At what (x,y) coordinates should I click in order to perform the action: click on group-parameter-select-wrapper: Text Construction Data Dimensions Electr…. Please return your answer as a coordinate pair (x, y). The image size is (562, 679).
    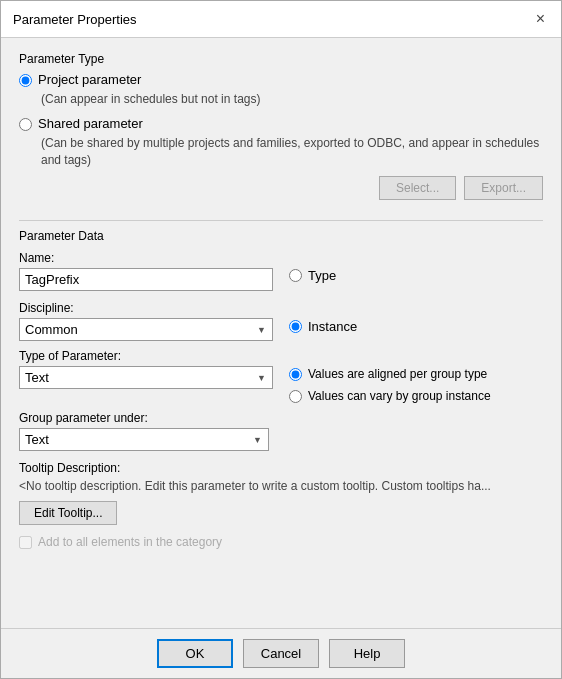
    Looking at the image, I should click on (144, 440).